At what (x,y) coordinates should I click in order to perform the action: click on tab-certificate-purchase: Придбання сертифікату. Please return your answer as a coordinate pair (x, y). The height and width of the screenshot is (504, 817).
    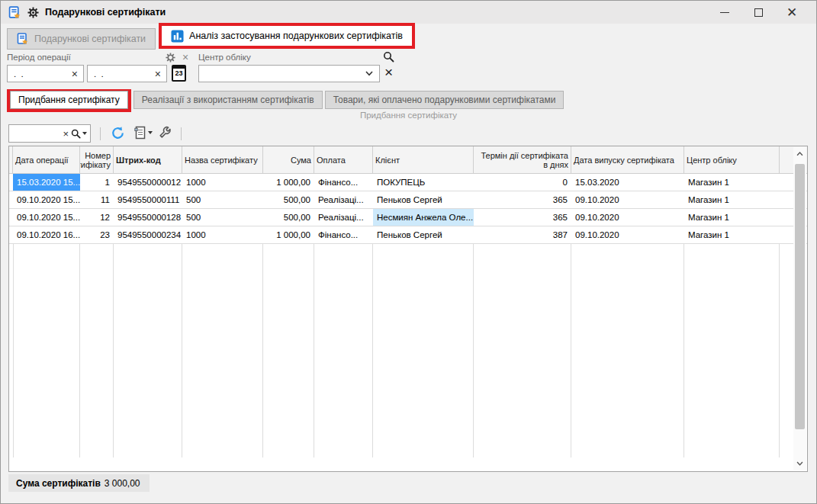
    Looking at the image, I should click on (69, 100).